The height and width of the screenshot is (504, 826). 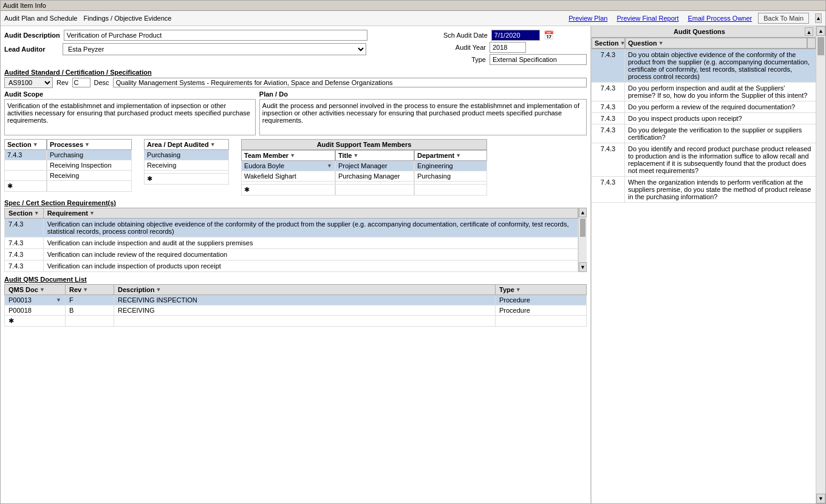 What do you see at coordinates (295, 72) in the screenshot?
I see `std-section-header: Audited Standard / Certification / Speci…` at bounding box center [295, 72].